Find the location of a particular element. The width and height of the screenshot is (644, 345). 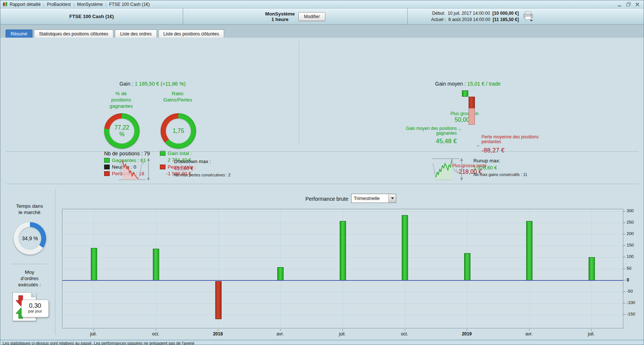

instrument-name: FTSE 100 Cash (1€) is located at coordinates (92, 16).